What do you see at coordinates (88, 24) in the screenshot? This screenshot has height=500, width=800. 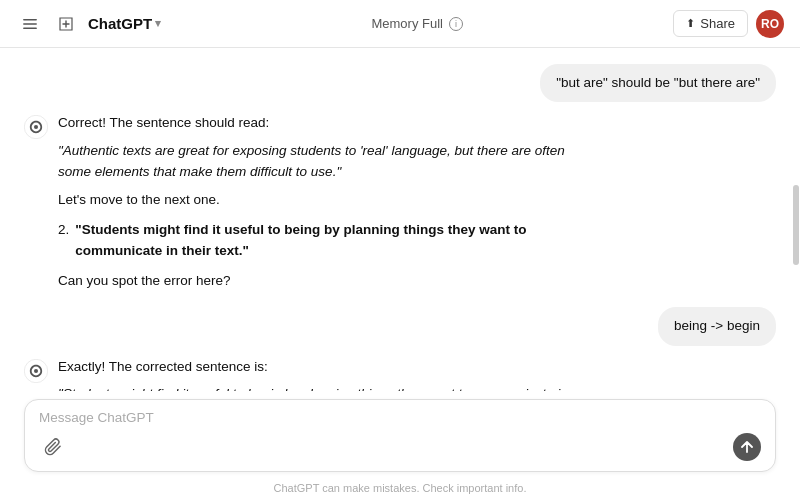 I see `header-left: ChatGPT ▾` at bounding box center [88, 24].